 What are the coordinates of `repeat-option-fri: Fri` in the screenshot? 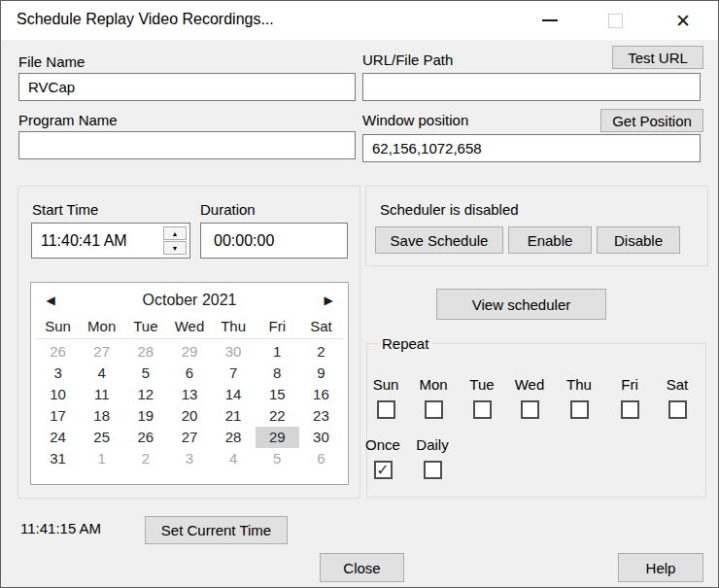 It's located at (630, 398).